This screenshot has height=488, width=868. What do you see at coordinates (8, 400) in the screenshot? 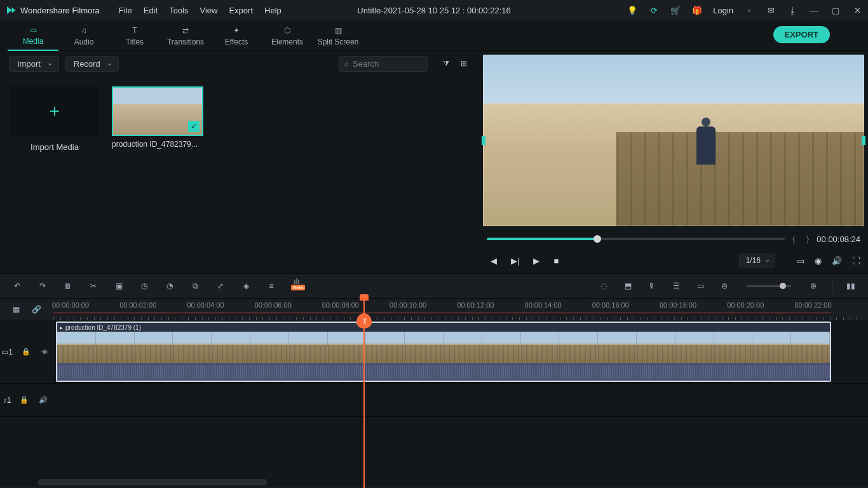
I see `audio-track-icon: ♪1` at bounding box center [8, 400].